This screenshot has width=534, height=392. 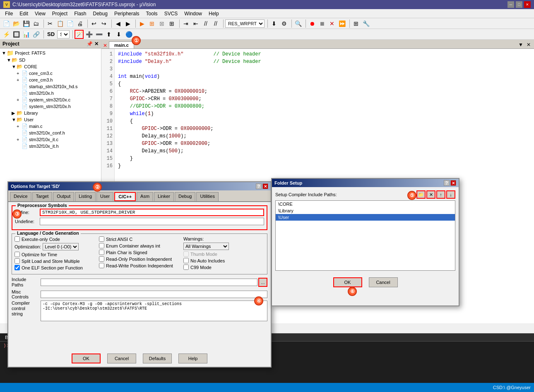 I want to click on menu-help: Help, so click(x=214, y=14).